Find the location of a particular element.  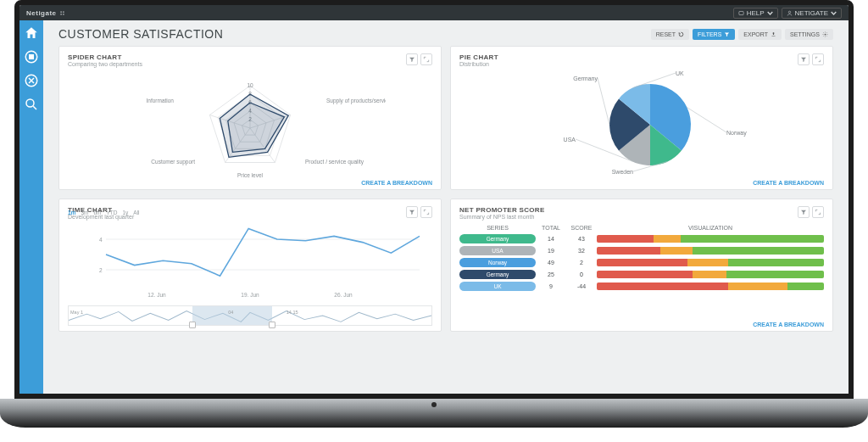

nps-row: Norway492 is located at coordinates (642, 263).